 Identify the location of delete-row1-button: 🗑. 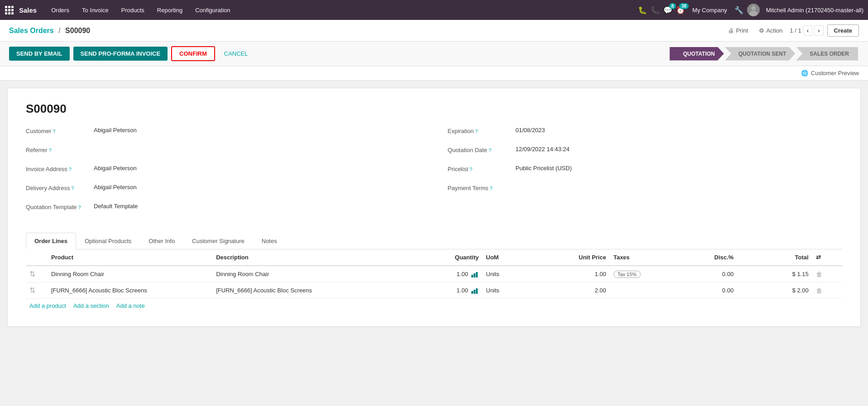
(819, 274).